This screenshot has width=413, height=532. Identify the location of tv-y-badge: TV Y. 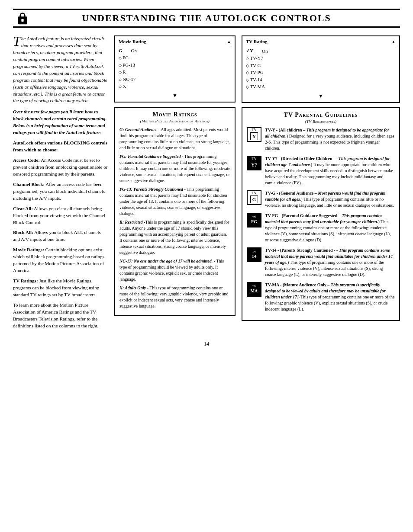
(254, 135).